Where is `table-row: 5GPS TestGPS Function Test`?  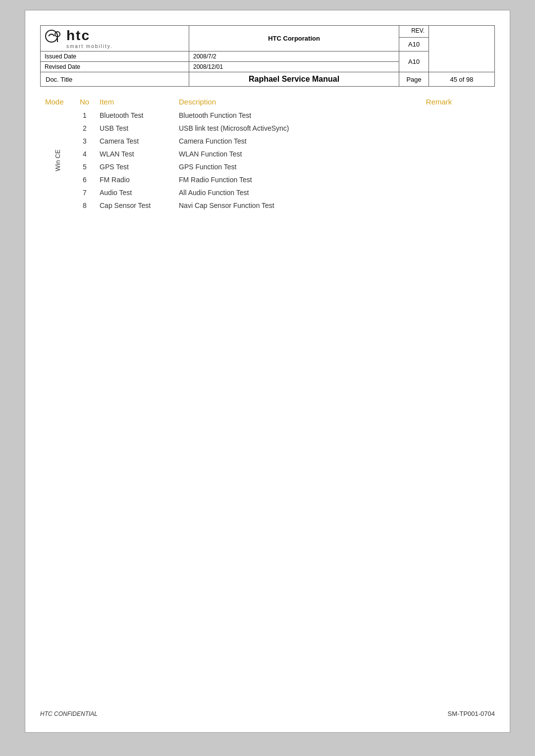 table-row: 5GPS TestGPS Function Test is located at coordinates (268, 167).